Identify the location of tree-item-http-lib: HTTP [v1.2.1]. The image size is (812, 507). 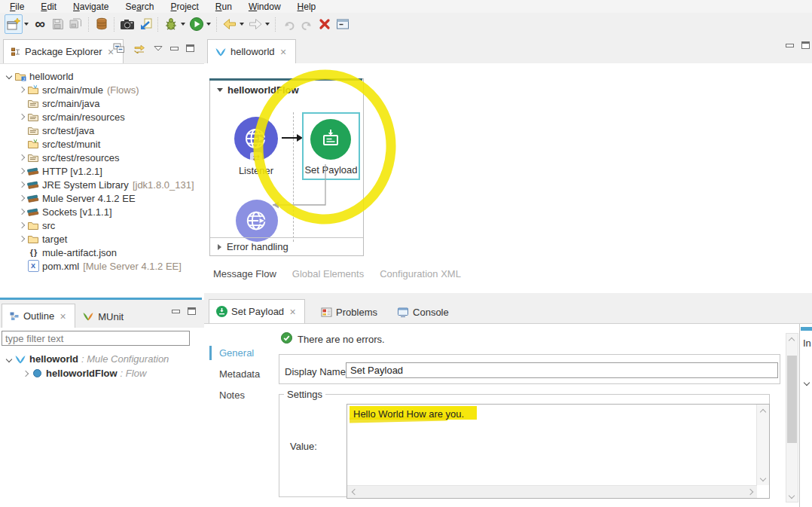
(102, 171).